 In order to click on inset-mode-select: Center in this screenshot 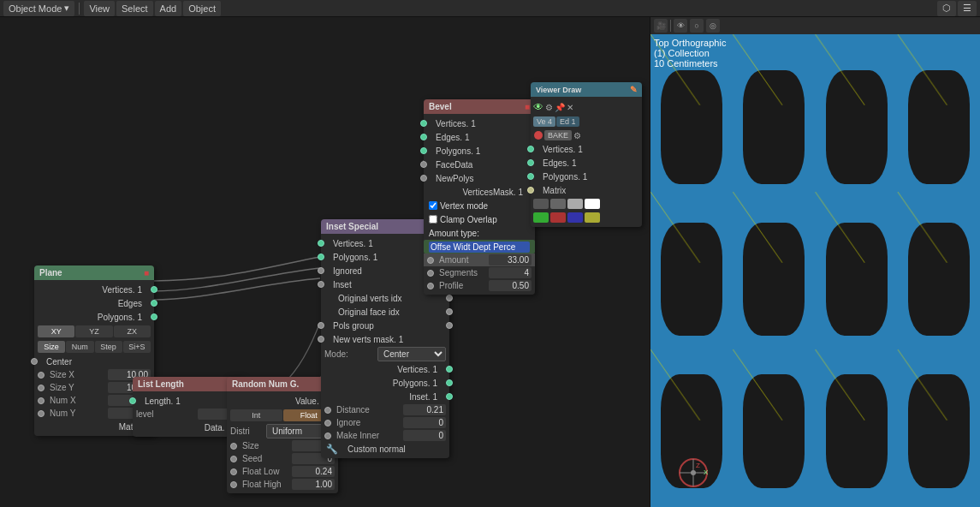, I will do `click(412, 355)`.